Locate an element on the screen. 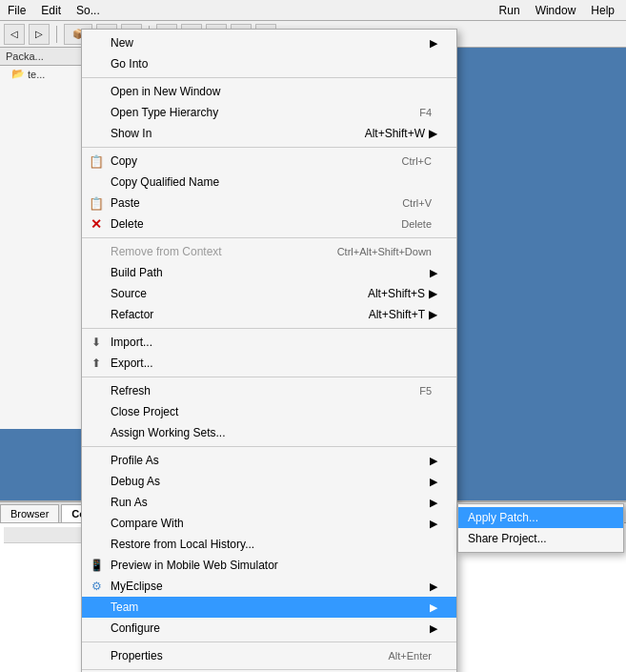 Image resolution: width=626 pixels, height=672 pixels. submenu-item-share-project: Share Project... is located at coordinates (541, 539).